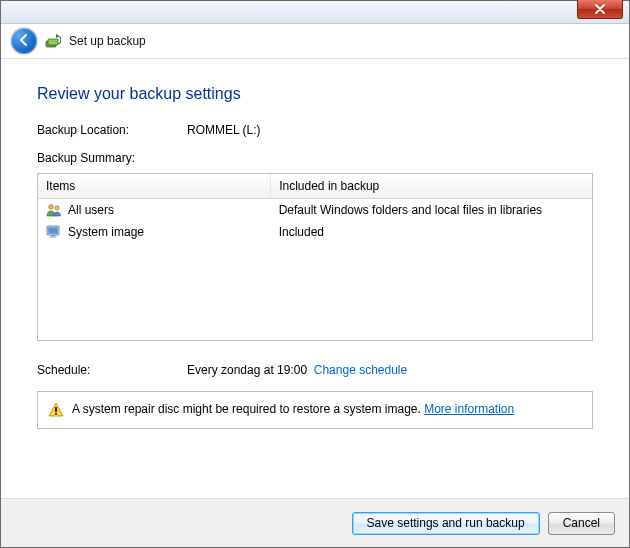  Describe the element at coordinates (469, 409) in the screenshot. I see `more-information-link: More information` at that location.